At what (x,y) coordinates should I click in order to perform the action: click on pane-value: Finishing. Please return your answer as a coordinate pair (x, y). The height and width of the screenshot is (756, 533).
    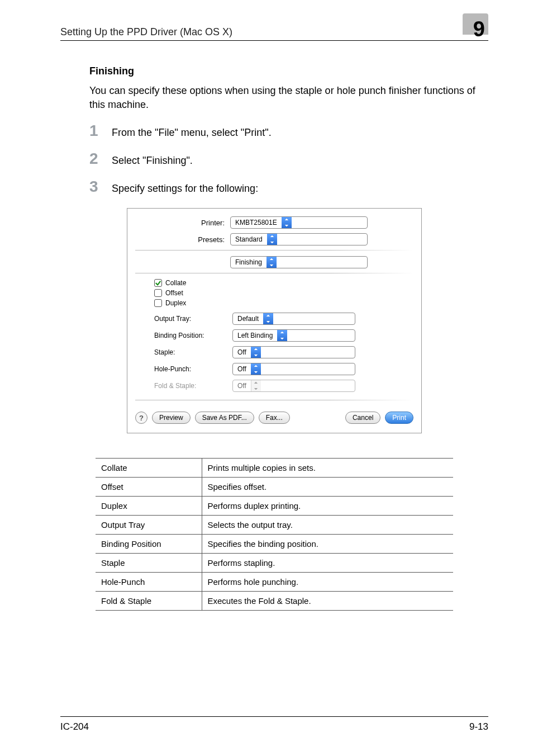
    Looking at the image, I should click on (249, 262).